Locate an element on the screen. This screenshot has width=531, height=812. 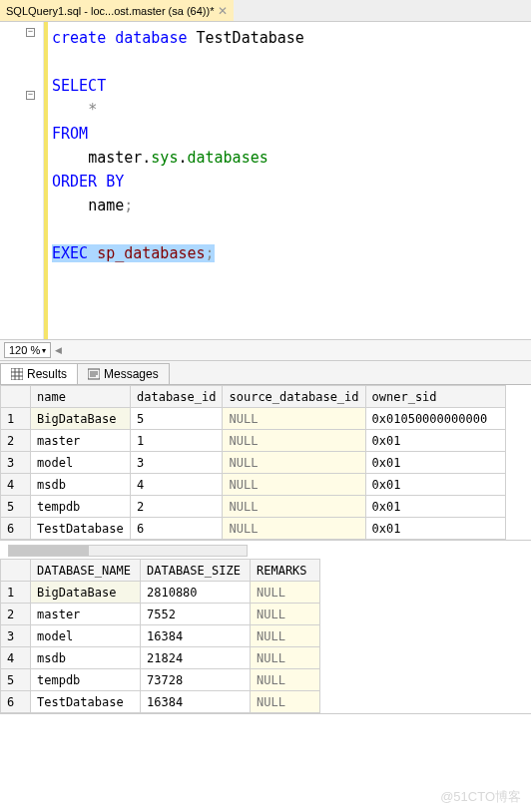
table-row: 5tempdb2NULL0x01 is located at coordinates (254, 507).